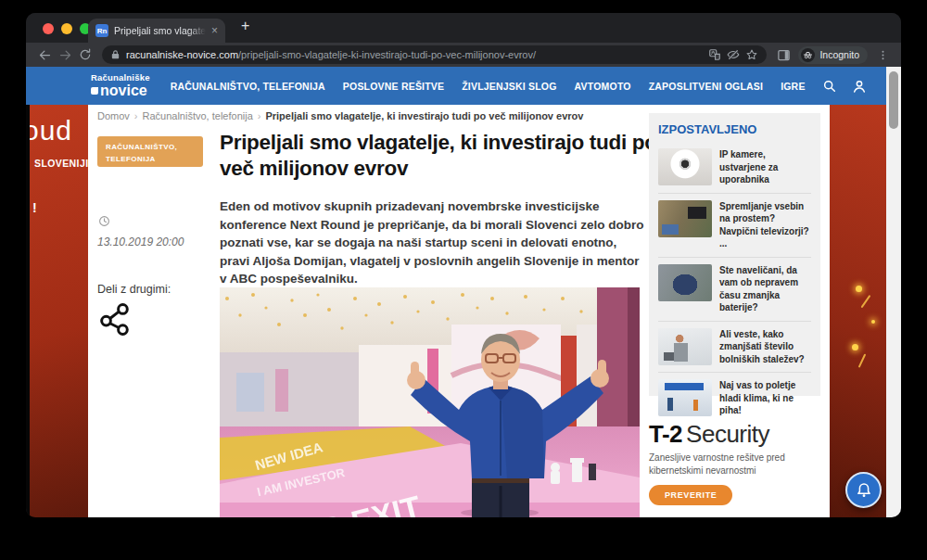 The height and width of the screenshot is (560, 927). Describe the element at coordinates (734, 226) in the screenshot. I see `featured-item: Spremljanje vsebin na prostem? Navpični …` at that location.